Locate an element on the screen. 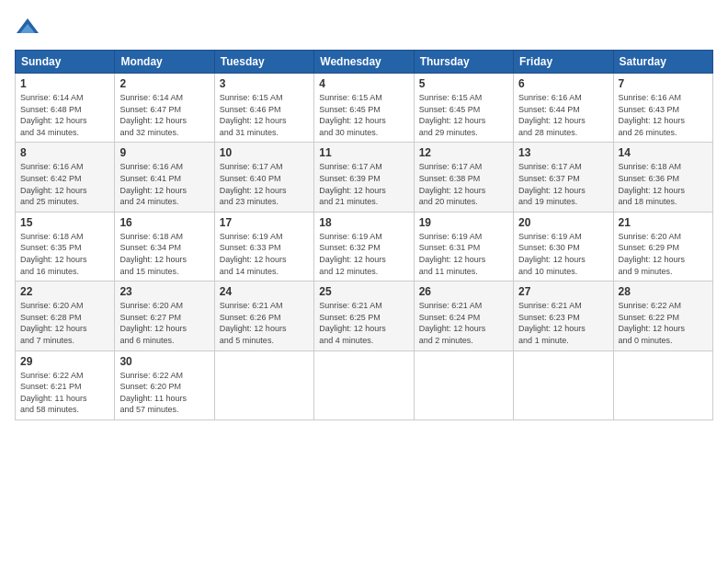  day-info: Sunrise: 6:20 AMSunset: 6:28 PMDaylight:… is located at coordinates (64, 323).